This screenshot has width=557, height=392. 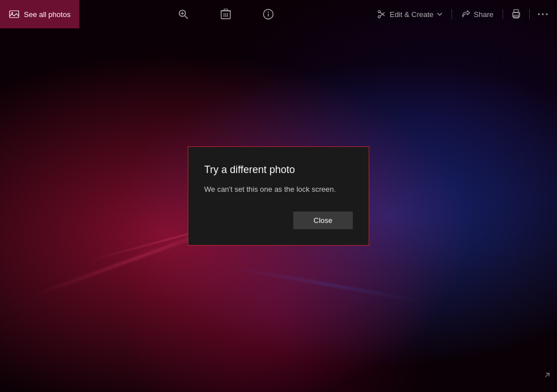 I want to click on dialog: Try a different photo We can't set this …, so click(x=278, y=196).